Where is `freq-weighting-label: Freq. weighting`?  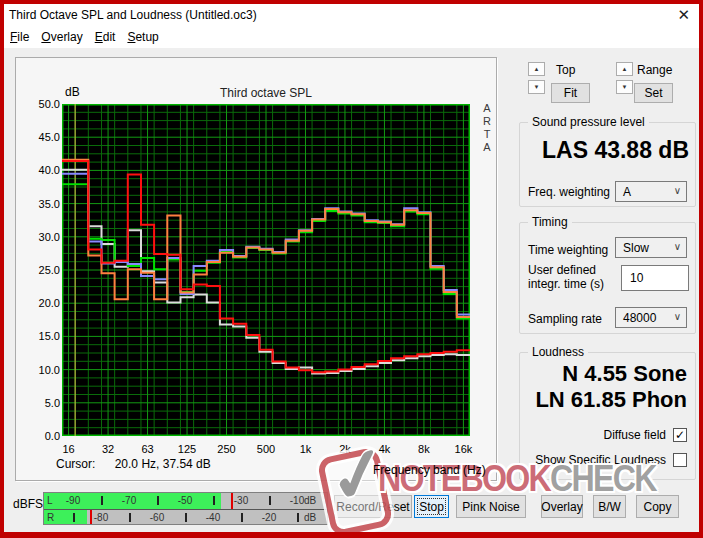 freq-weighting-label: Freq. weighting is located at coordinates (569, 192).